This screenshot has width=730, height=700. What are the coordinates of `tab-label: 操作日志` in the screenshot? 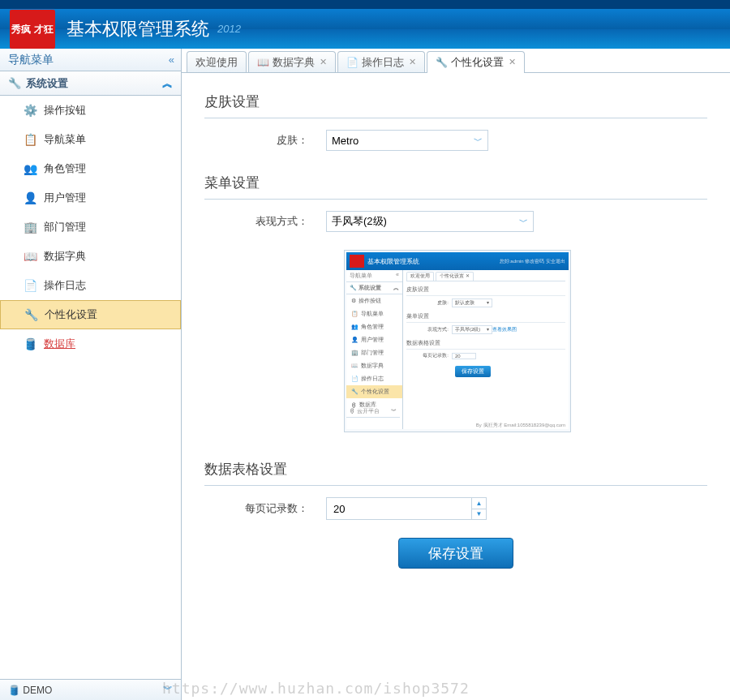 It's located at (383, 62).